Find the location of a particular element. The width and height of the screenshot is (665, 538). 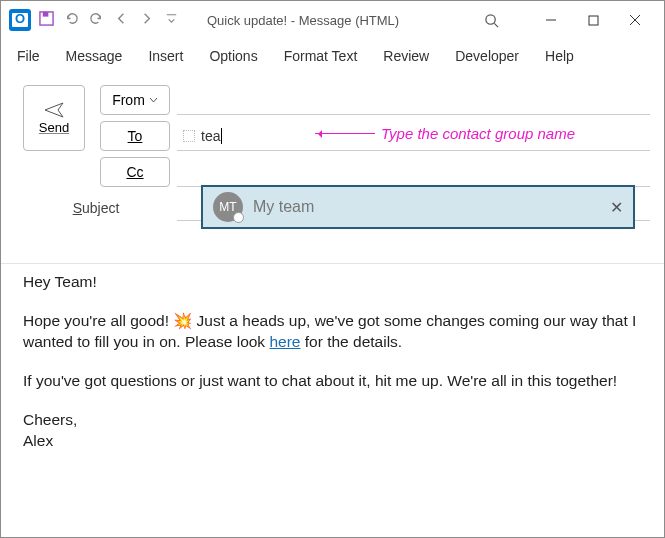

close-button is located at coordinates (635, 20).